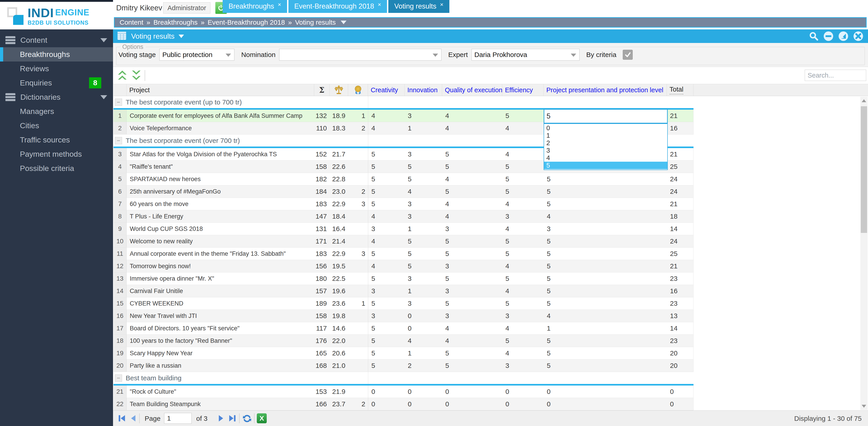 Image resolution: width=868 pixels, height=426 pixels. I want to click on row-number-header, so click(120, 90).